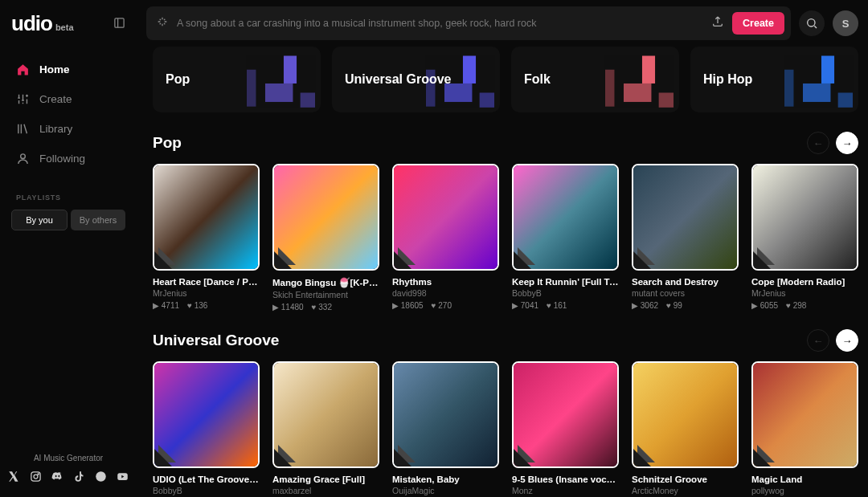 The image size is (868, 497). I want to click on track-card: Heart Race [Dance / Pop] MrJenius ▶ 4711…, so click(206, 238).